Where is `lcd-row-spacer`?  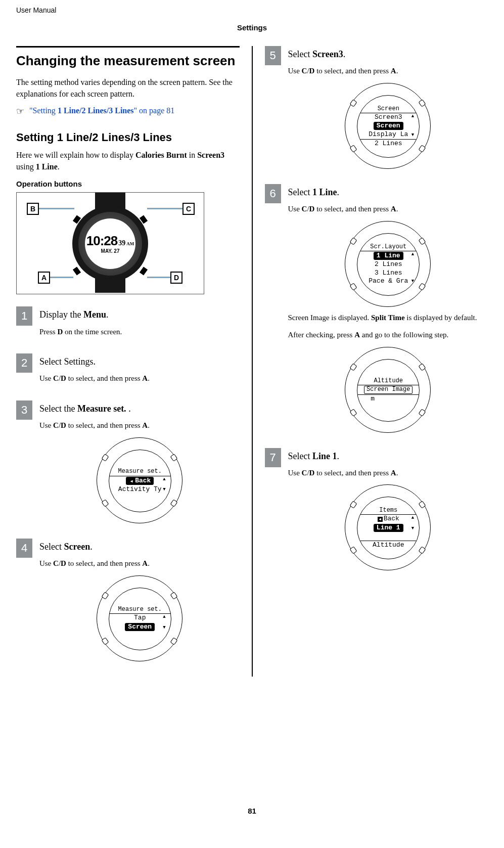 lcd-row-spacer is located at coordinates (388, 537).